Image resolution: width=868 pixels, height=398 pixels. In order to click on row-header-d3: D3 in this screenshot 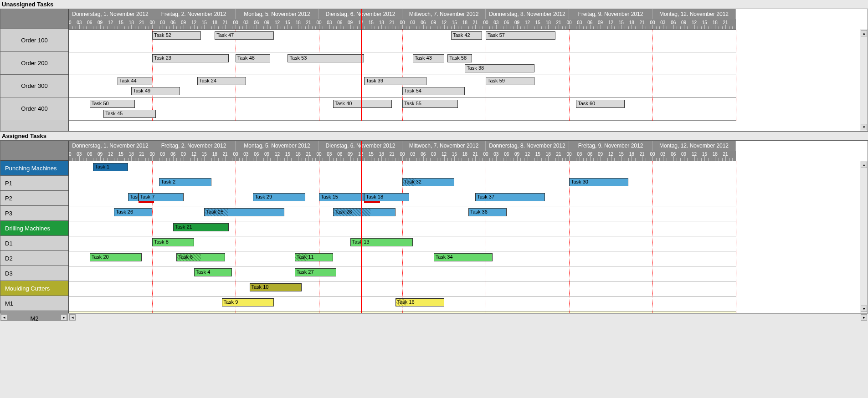, I will do `click(35, 273)`.